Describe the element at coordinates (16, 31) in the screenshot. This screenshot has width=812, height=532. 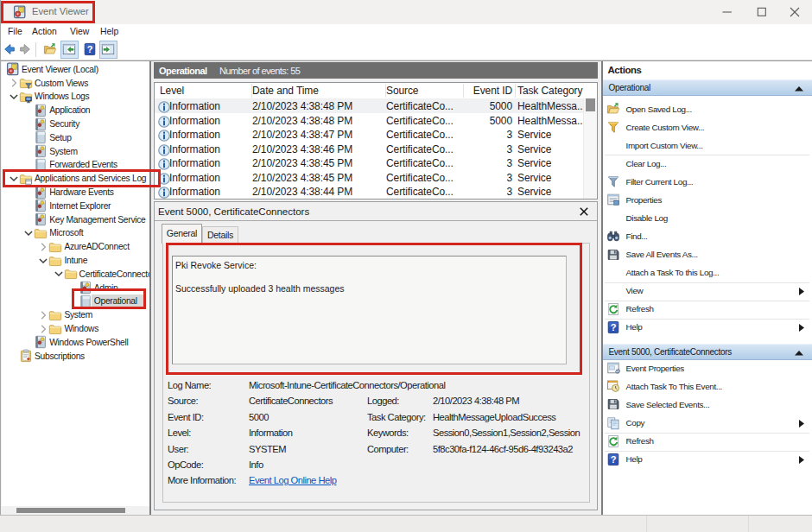
I see `menu-file: File` at that location.